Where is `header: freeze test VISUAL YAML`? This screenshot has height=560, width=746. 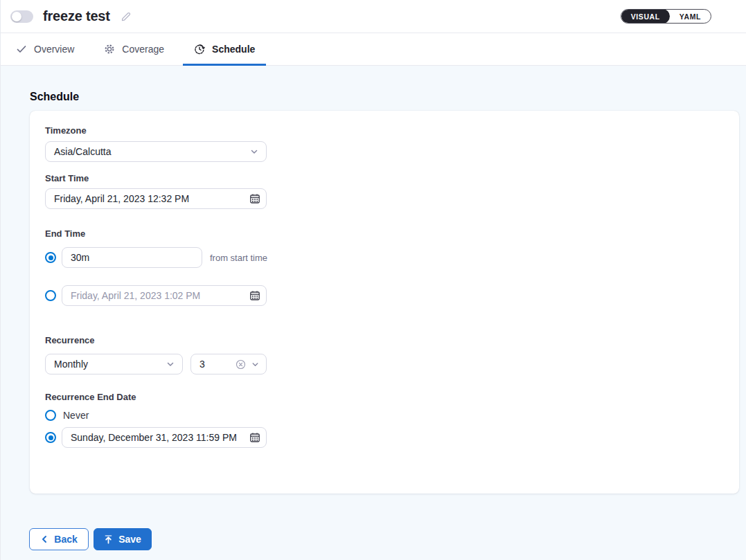 header: freeze test VISUAL YAML is located at coordinates (373, 17).